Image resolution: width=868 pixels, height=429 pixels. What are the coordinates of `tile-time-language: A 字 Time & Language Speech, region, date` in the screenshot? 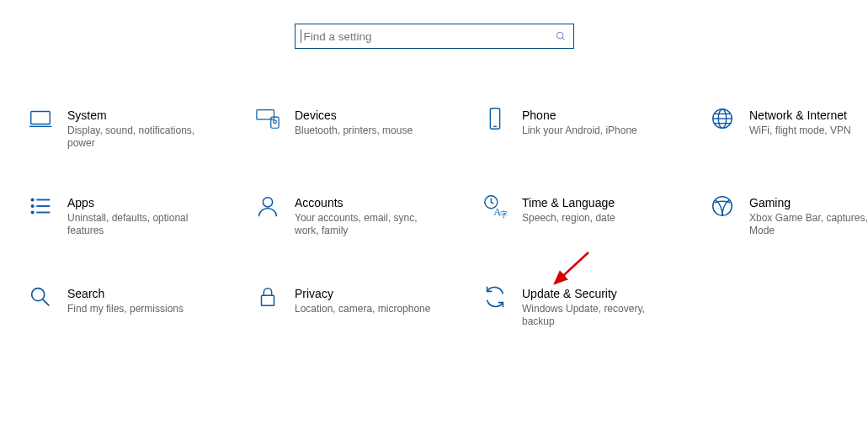 It's located at (581, 210).